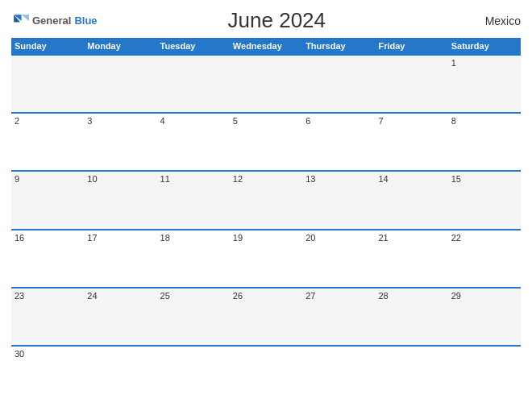 This screenshot has width=532, height=411. I want to click on day-header-saturday: Saturday, so click(484, 46).